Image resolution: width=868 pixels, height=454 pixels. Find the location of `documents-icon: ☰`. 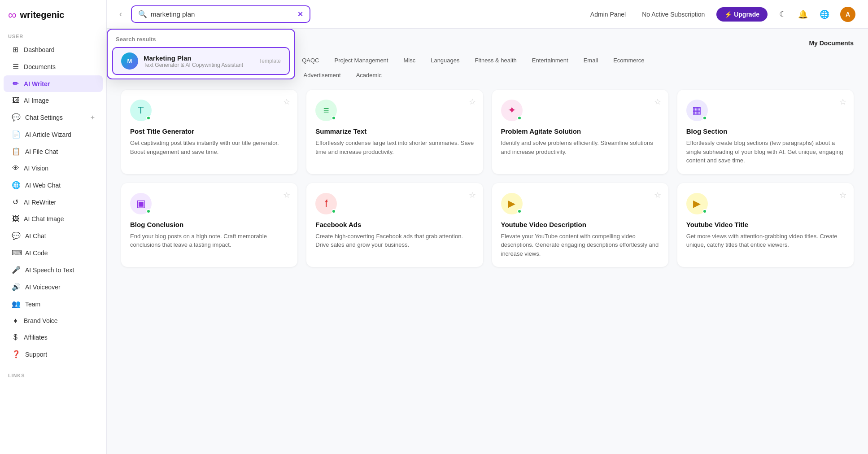

documents-icon: ☰ is located at coordinates (15, 66).